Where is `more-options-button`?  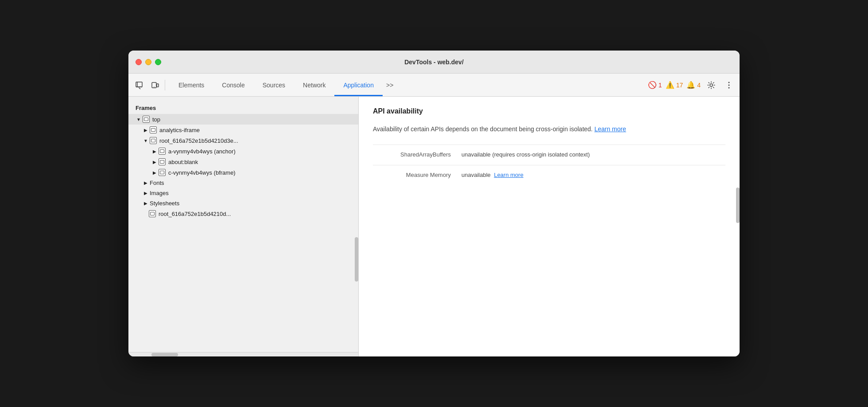
more-options-button is located at coordinates (729, 85).